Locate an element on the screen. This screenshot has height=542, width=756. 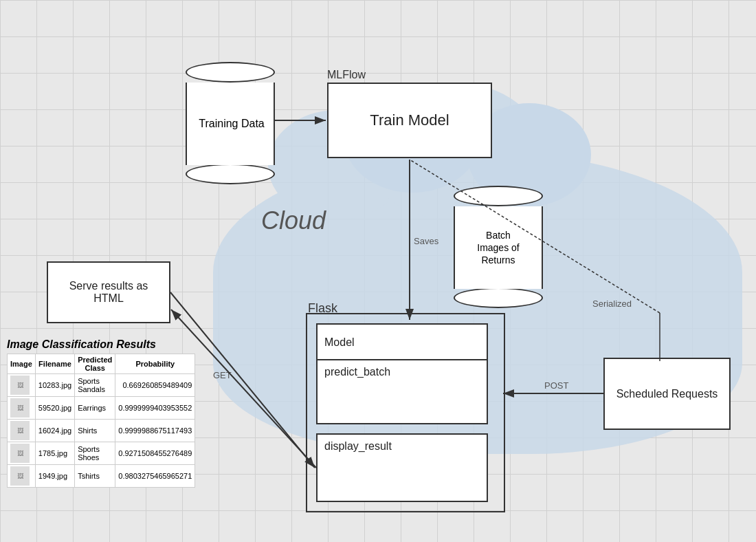
predict-batch-label: predict_batch is located at coordinates (357, 371).